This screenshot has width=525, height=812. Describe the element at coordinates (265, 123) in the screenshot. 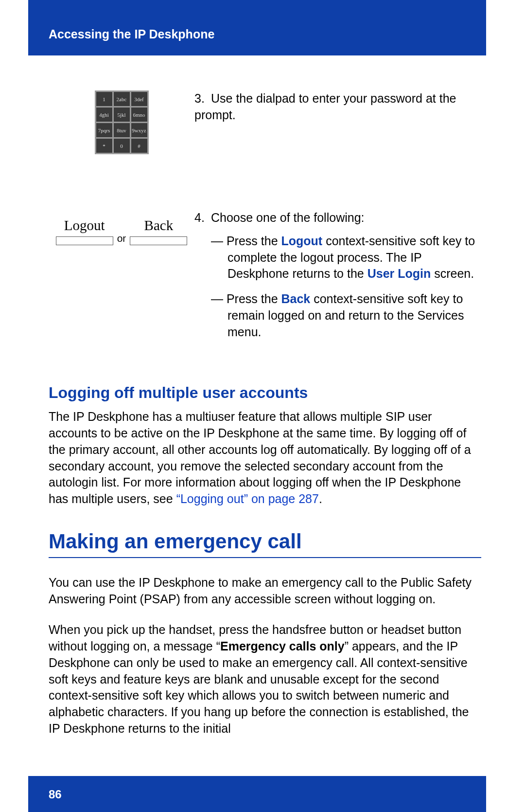

I see `step-3-row: 1 2abc 3def 4ghi 5jkl 6mno 7pqrs 8tuv 9w…` at that location.